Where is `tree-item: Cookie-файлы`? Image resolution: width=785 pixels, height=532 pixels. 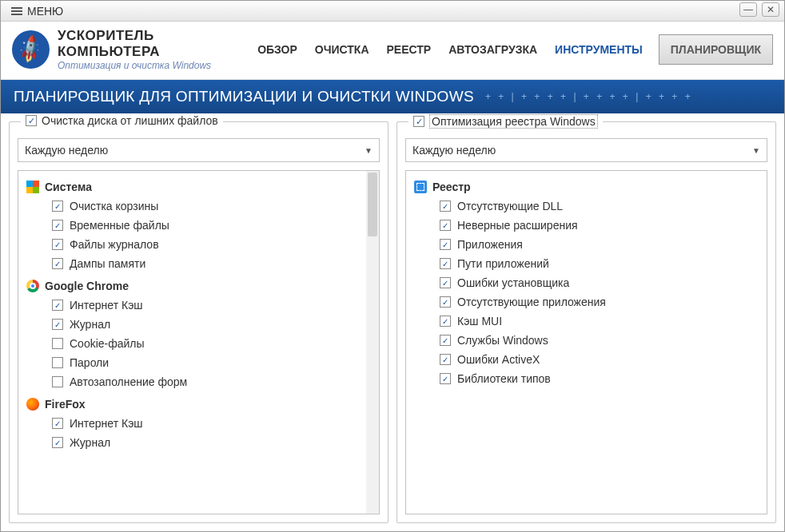 tree-item: Cookie-файлы is located at coordinates (206, 343).